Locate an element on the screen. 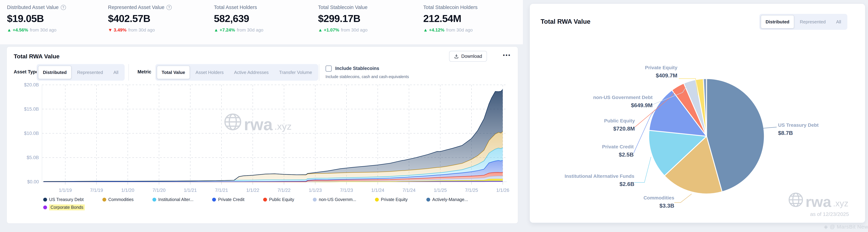  stats-strip: Distributed Asset Value?$19.05B▲ +4.56%f… is located at coordinates (261, 22).